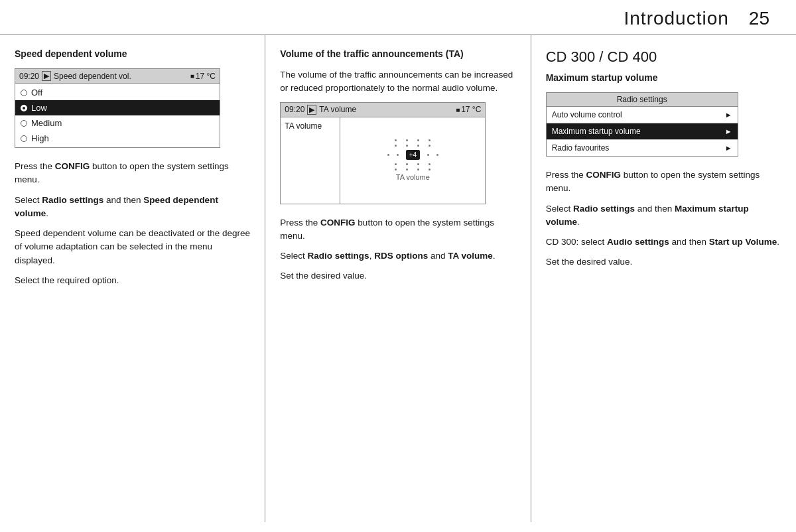 The height and width of the screenshot is (532, 796). I want to click on rs-radio-favs-arrow: ►, so click(728, 148).